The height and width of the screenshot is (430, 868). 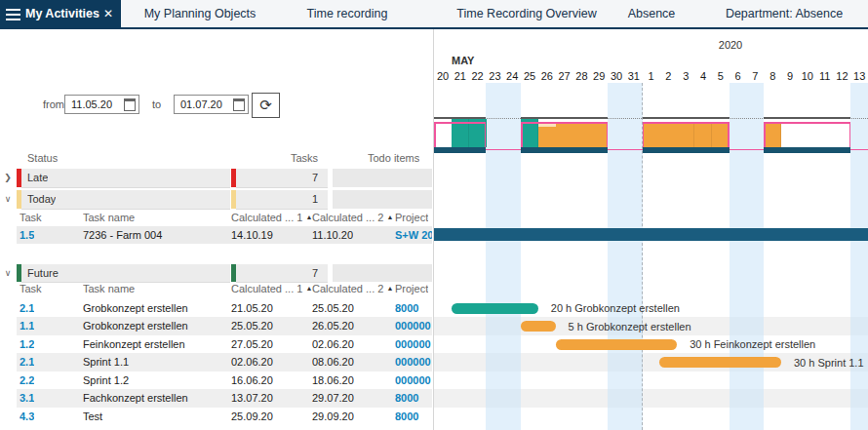 I want to click on gantt-month-label: MAY, so click(x=462, y=60).